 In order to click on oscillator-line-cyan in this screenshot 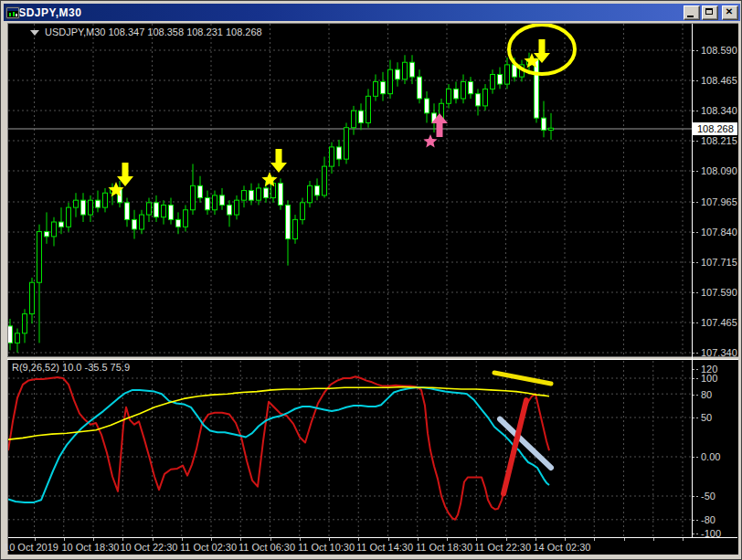, I will do `click(279, 445)`.